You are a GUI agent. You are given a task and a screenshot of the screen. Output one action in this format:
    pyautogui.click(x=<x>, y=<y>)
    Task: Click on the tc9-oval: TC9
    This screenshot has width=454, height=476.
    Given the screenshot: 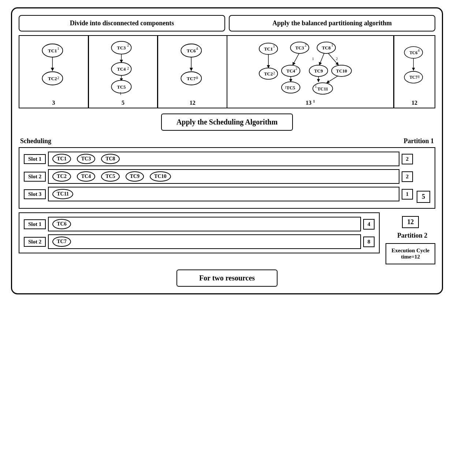 What is the action you would take?
    pyautogui.click(x=135, y=176)
    